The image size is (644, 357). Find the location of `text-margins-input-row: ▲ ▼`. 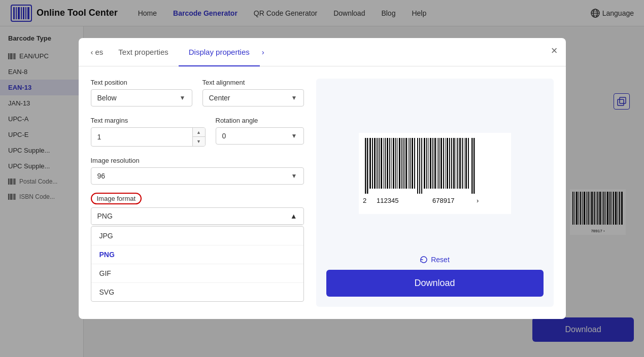

text-margins-input-row: ▲ ▼ is located at coordinates (148, 137).